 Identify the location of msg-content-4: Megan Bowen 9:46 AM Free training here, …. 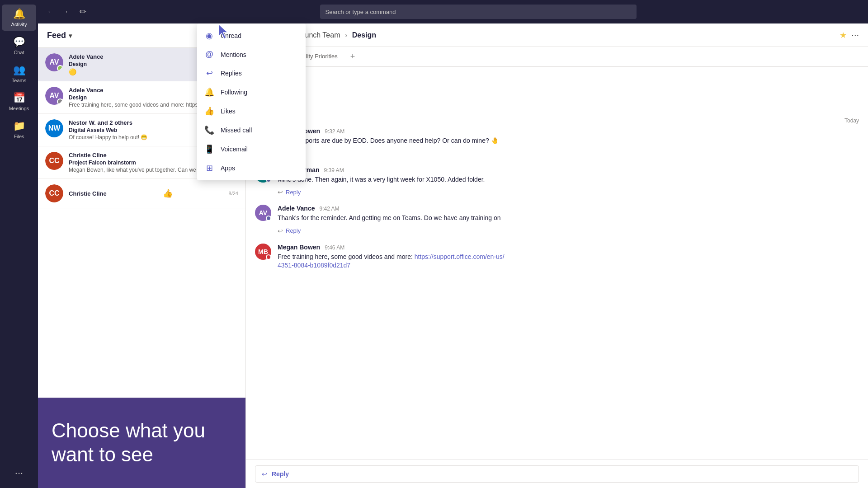
(568, 257).